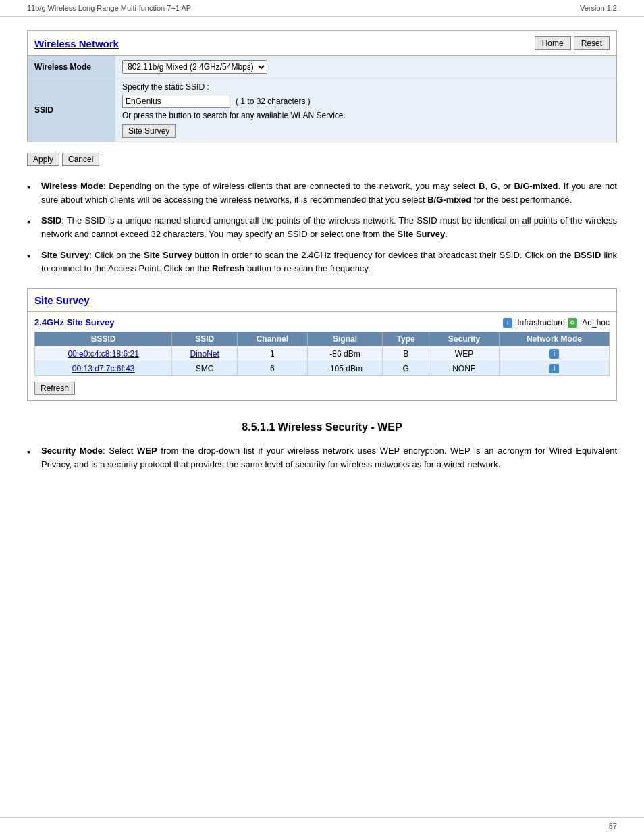 This screenshot has height=834, width=644. I want to click on survey-table-head: BSSID SSID Channel Signal Type Security …, so click(323, 339).